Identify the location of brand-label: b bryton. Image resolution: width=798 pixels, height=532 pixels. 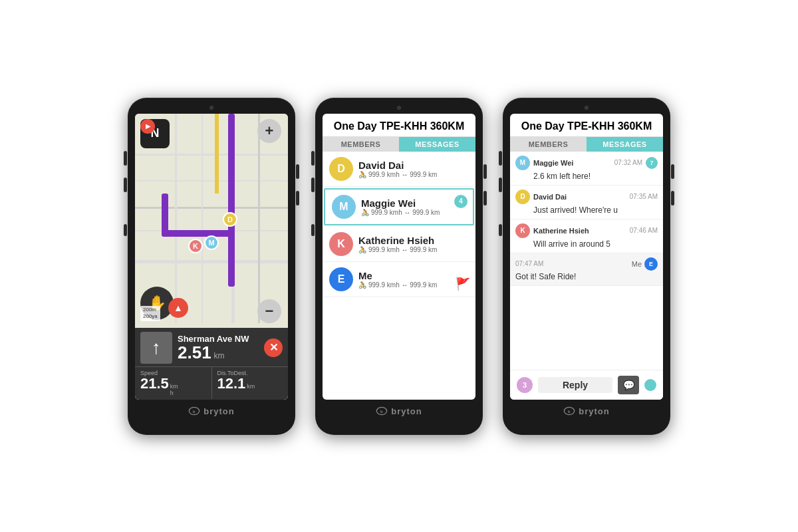
(211, 411).